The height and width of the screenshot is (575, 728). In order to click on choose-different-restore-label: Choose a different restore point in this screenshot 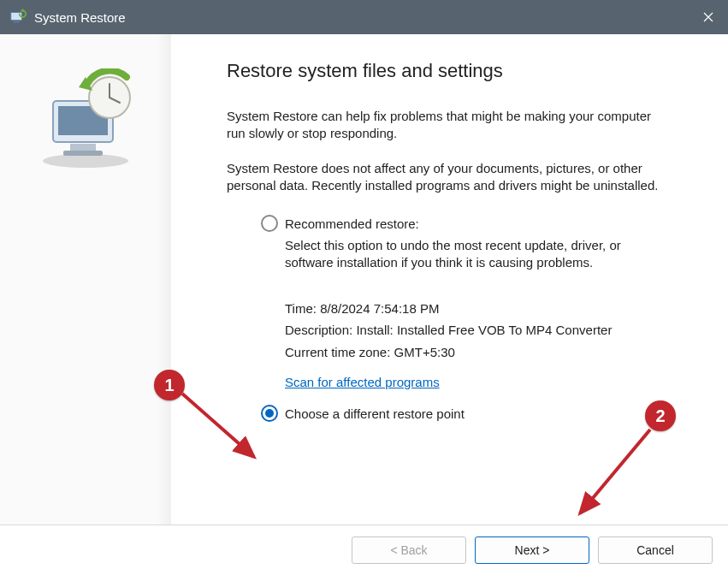, I will do `click(375, 414)`.